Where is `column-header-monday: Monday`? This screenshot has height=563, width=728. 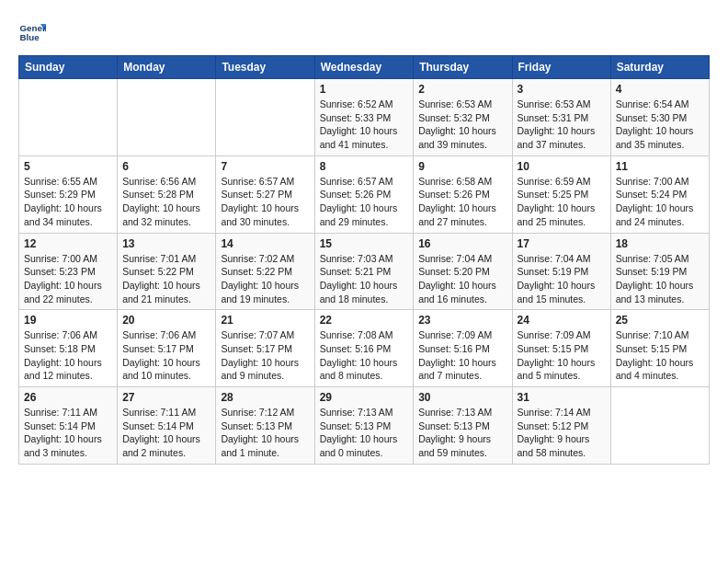 column-header-monday: Monday is located at coordinates (167, 68).